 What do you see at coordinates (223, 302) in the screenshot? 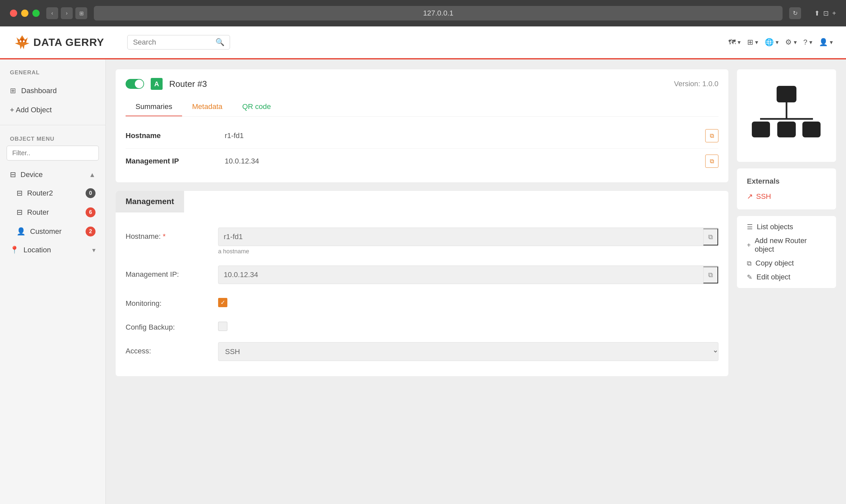
I see `monitoring-checkbox: ✓` at bounding box center [223, 302].